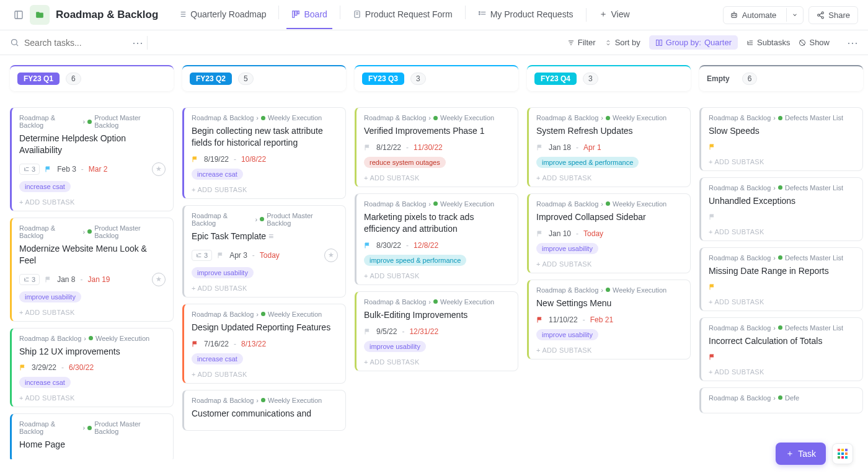 The height and width of the screenshot is (476, 868). What do you see at coordinates (781, 209) in the screenshot?
I see `task-card: Roadmap & Backlog › Defects Master ListU…` at bounding box center [781, 209].